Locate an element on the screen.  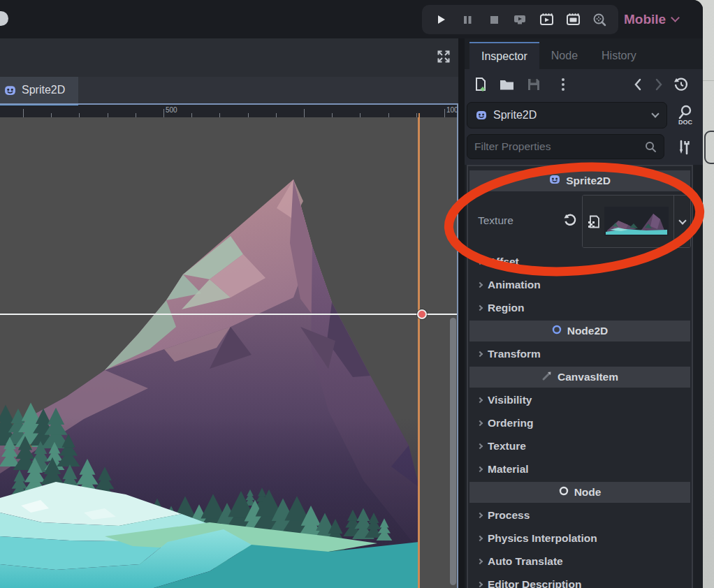
play-scene-button is located at coordinates (546, 20).